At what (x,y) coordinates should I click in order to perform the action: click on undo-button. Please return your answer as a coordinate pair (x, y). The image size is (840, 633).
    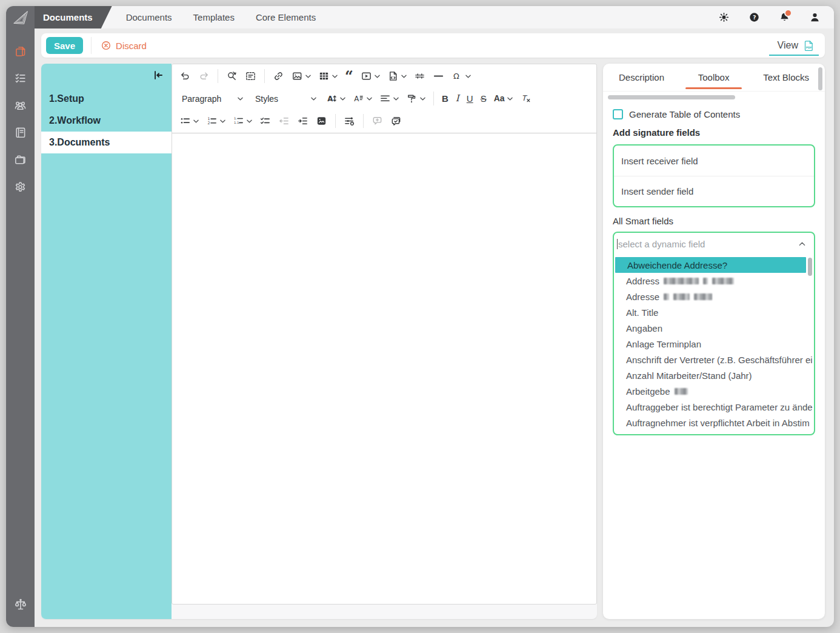
    Looking at the image, I should click on (185, 76).